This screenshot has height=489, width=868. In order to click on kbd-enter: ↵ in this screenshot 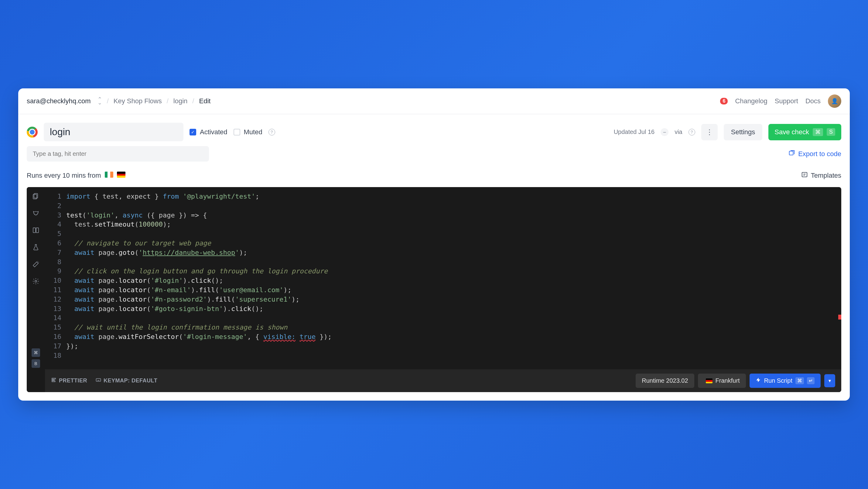, I will do `click(811, 381)`.